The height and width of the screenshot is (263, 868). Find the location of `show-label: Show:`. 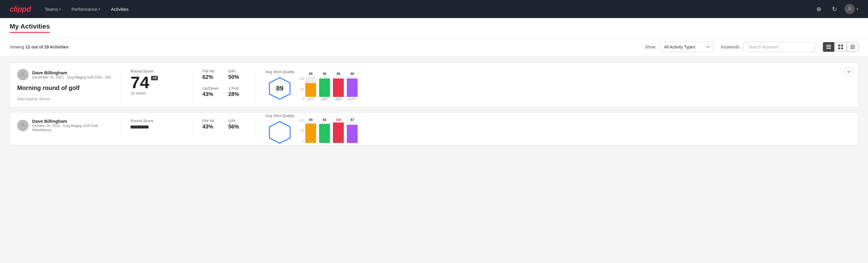

show-label: Show: is located at coordinates (651, 47).